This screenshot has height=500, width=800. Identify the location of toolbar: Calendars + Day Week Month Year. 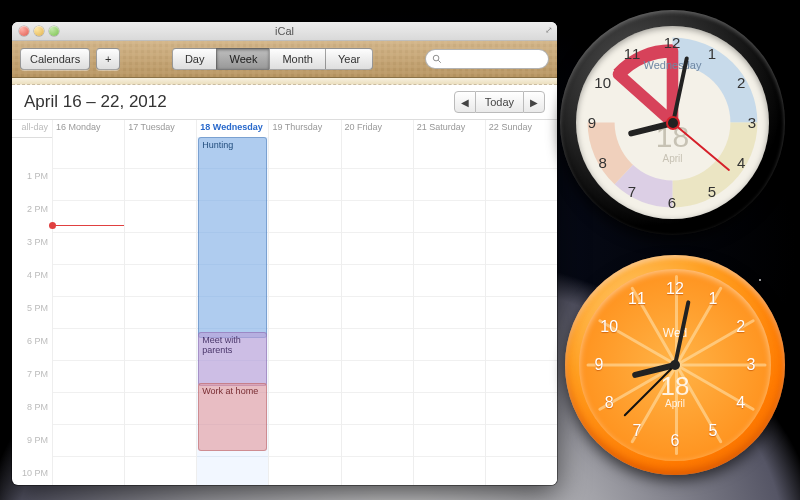
(284, 60).